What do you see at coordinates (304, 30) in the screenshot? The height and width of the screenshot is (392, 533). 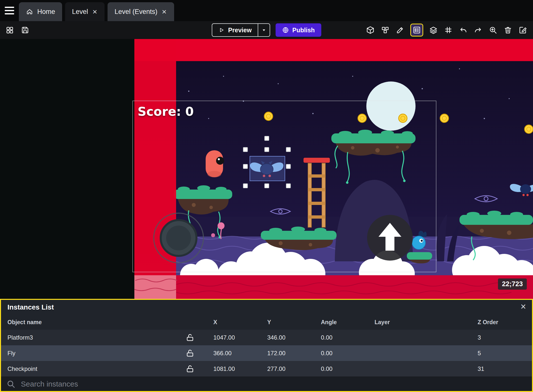 I see `publish-label: Publish` at bounding box center [304, 30].